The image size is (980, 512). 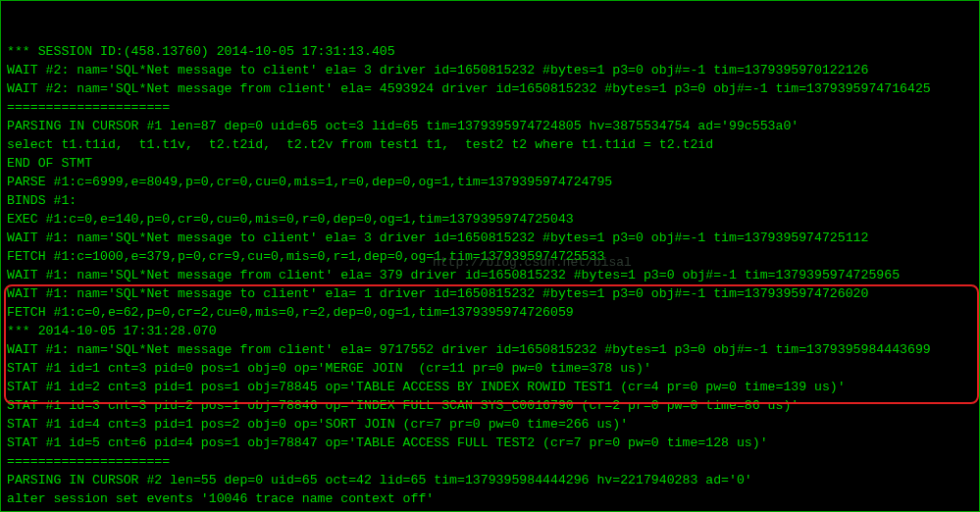 I want to click on trace-line: FETCH #1:c=1000,e=379,p=0,cr=9,cu=0,mis=…, so click(x=490, y=257).